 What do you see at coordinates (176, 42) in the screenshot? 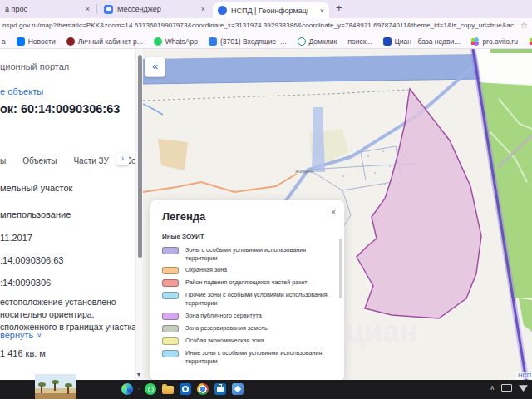
I see `bookmark-whatsapp: WhatsApp` at bounding box center [176, 42].